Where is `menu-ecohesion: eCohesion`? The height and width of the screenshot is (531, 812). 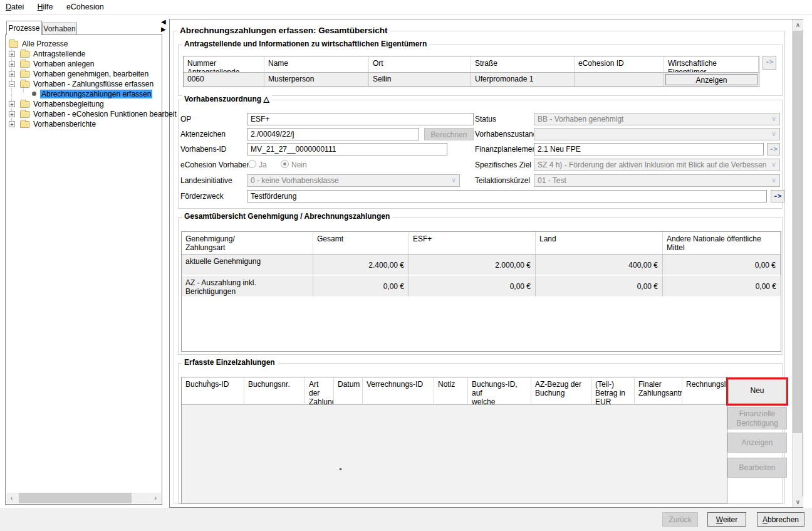 menu-ecohesion: eCohesion is located at coordinates (85, 6).